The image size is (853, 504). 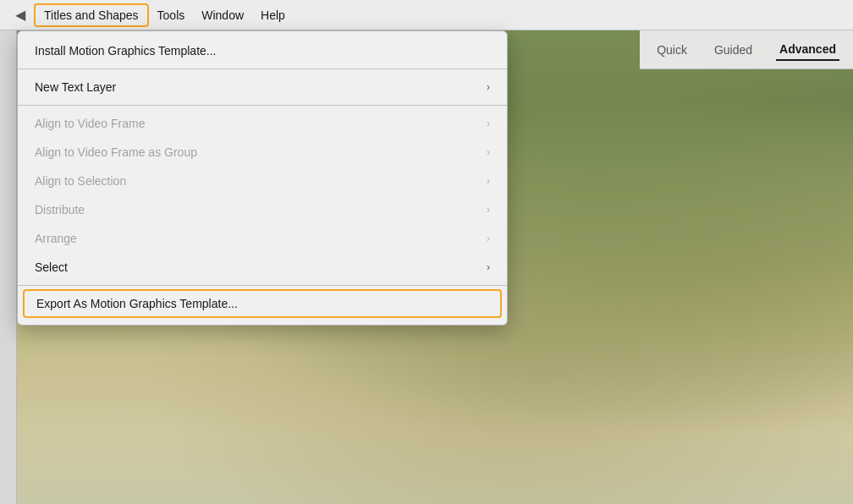 I want to click on menubar-item-titles-and-shapes: Titles and Shapes, so click(x=91, y=15).